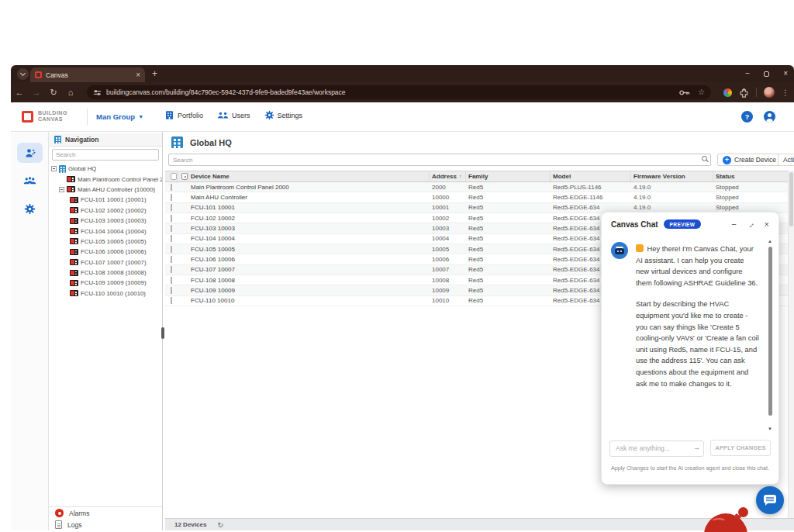  Describe the element at coordinates (769, 92) in the screenshot. I see `profile-avatar` at that location.